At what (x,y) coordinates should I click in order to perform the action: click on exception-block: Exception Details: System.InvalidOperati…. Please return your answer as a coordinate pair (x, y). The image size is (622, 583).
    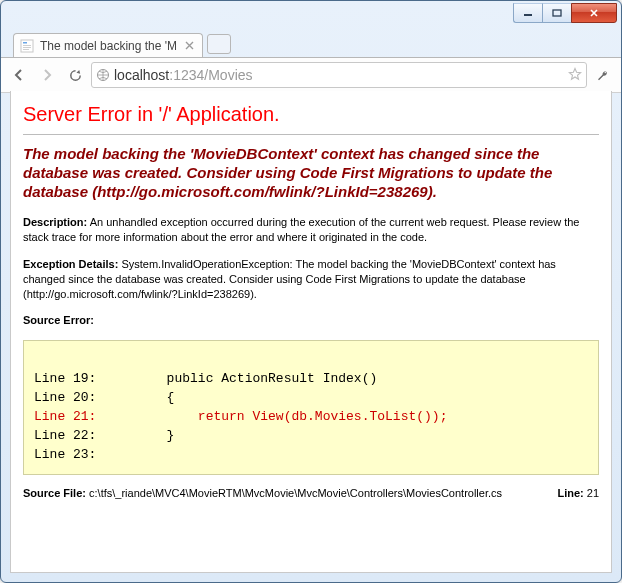
    Looking at the image, I should click on (311, 280).